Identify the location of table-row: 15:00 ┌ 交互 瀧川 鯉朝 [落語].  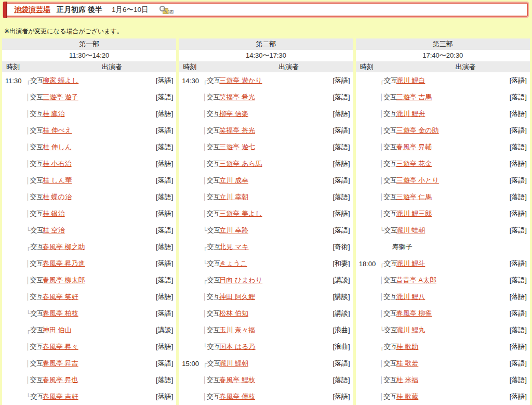
(266, 363).